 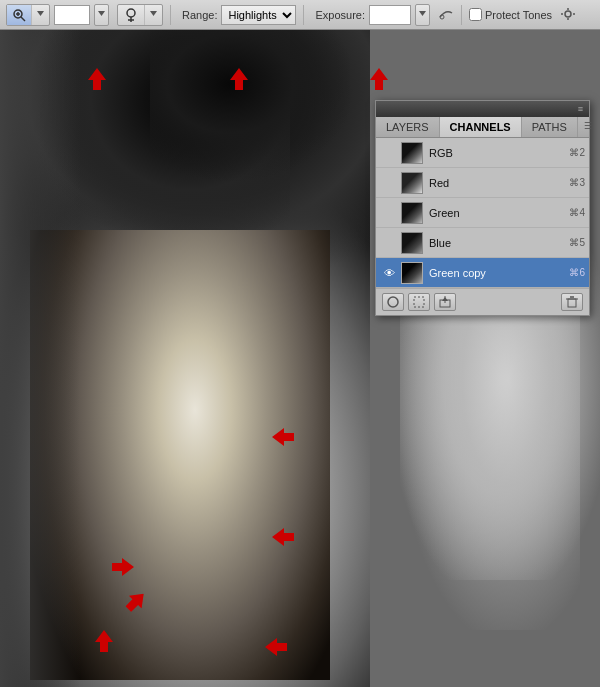 What do you see at coordinates (412, 183) in the screenshot?
I see `channel-thumb-red` at bounding box center [412, 183].